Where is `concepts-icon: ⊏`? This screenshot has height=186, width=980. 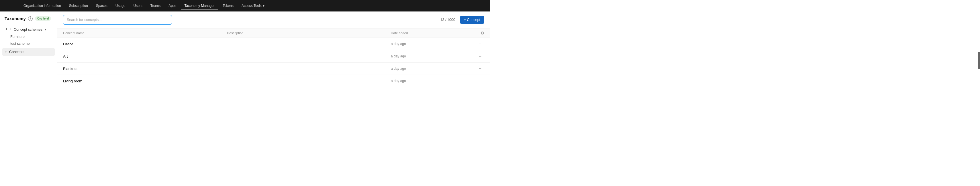
concepts-icon: ⊏ is located at coordinates (6, 52).